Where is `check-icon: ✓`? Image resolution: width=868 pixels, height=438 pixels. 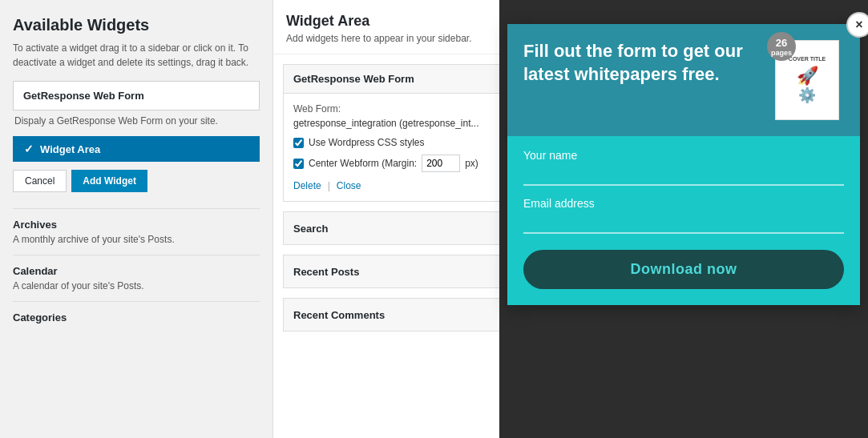
check-icon: ✓ is located at coordinates (29, 149).